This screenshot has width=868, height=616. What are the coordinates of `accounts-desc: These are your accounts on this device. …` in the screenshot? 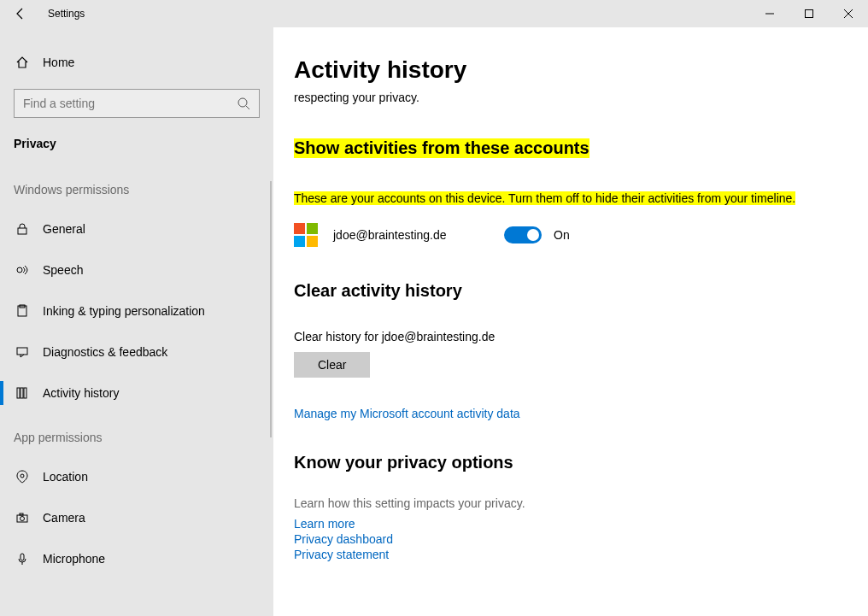 It's located at (545, 198).